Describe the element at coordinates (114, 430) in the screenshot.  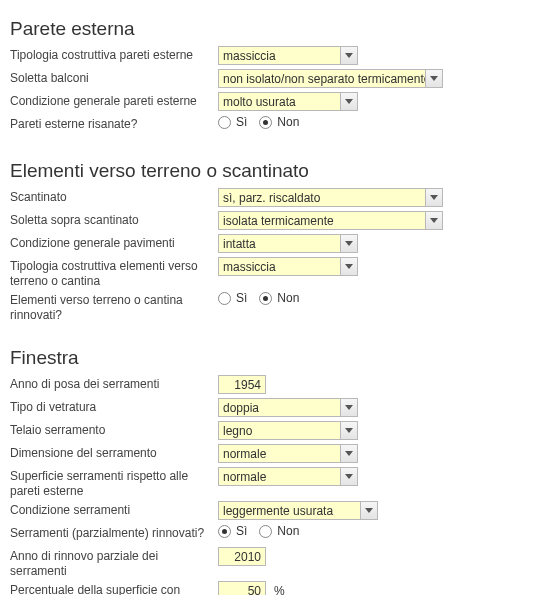
I see `label-telaio: Telaio serramento` at that location.